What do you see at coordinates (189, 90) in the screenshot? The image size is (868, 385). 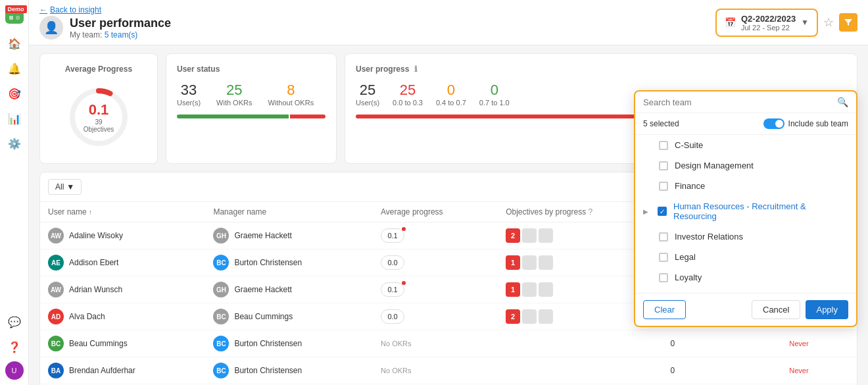 I see `status-total-value: 33` at bounding box center [189, 90].